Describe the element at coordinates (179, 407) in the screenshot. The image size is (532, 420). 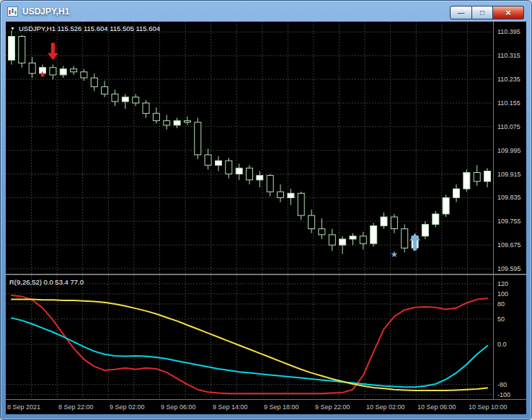
I see `time-axis-label: 9 Sep 06:00` at that location.